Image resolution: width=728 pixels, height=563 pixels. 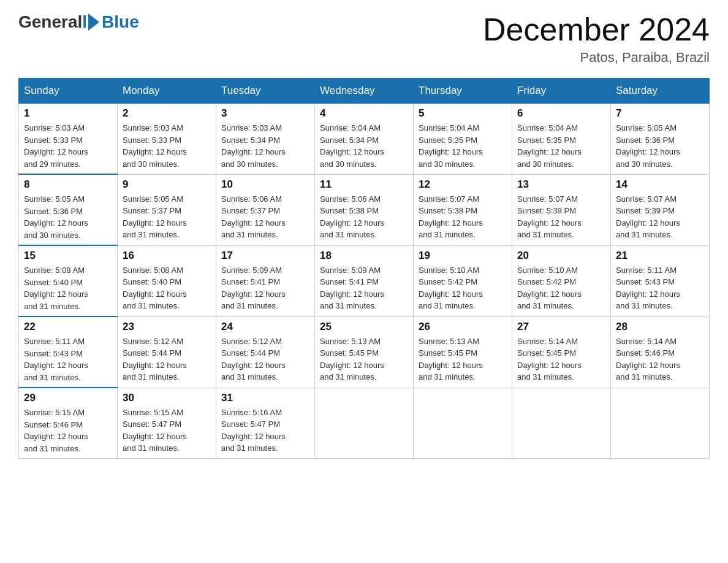 I want to click on calendar-cell: 9Sunrise: 5:05 AMSunset: 5:37 PMDaylight…, so click(x=167, y=210).